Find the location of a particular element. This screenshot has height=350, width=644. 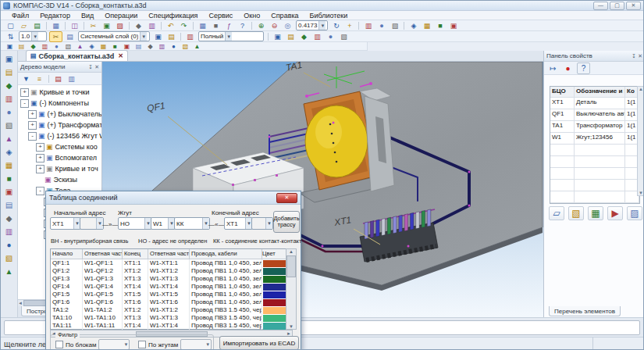

extrude-3d-icon: ▤ is located at coordinates (139, 47).